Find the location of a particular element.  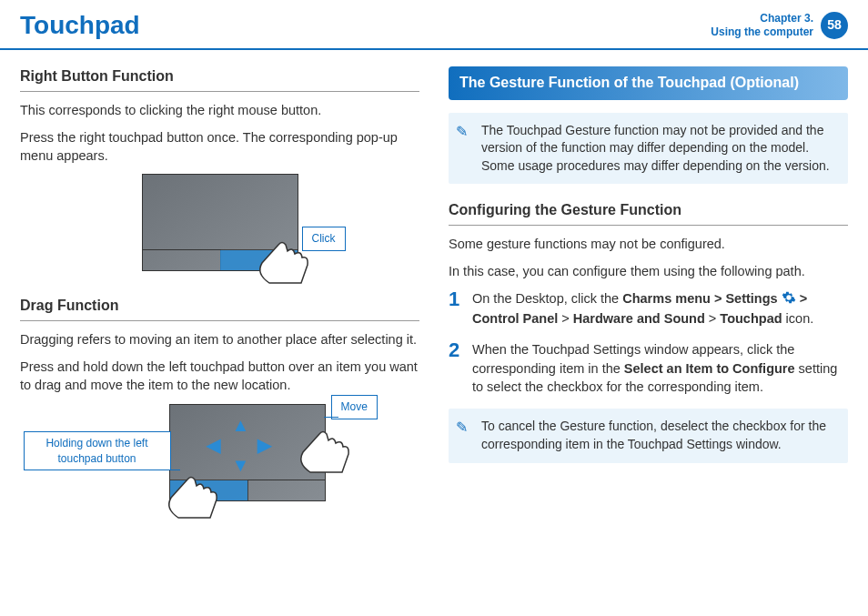

page-number-badge: 58 is located at coordinates (834, 25).